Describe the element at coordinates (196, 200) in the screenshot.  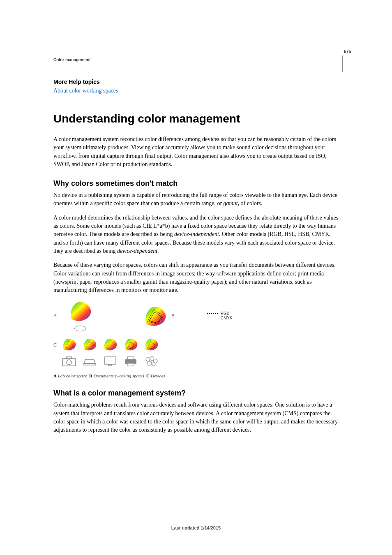
I see `section1-p1: No device in a publishing system is capa…` at that location.